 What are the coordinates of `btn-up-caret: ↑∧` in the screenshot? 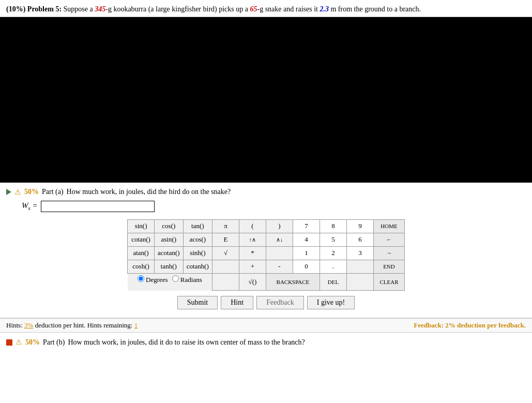 It's located at (252, 240).